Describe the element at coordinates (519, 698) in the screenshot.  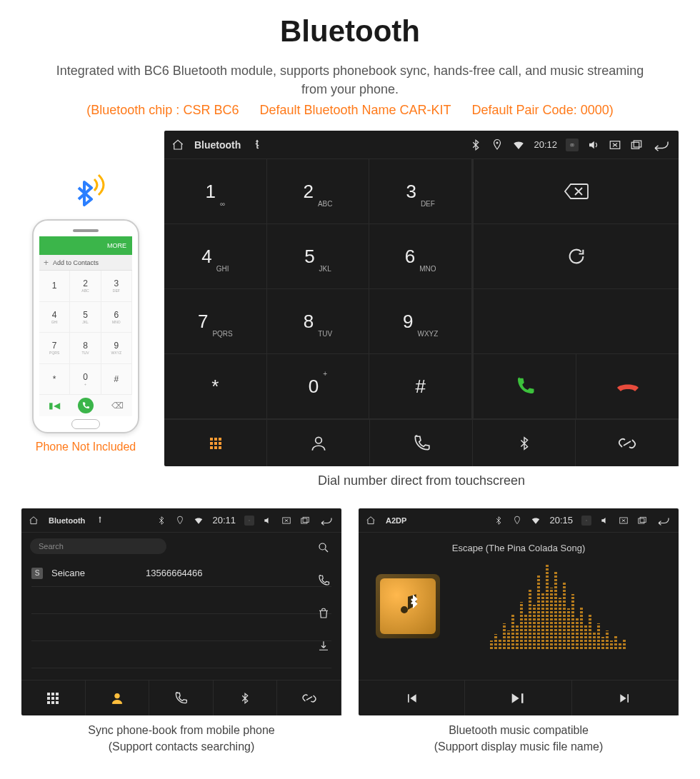
I see `play-pause-button` at that location.